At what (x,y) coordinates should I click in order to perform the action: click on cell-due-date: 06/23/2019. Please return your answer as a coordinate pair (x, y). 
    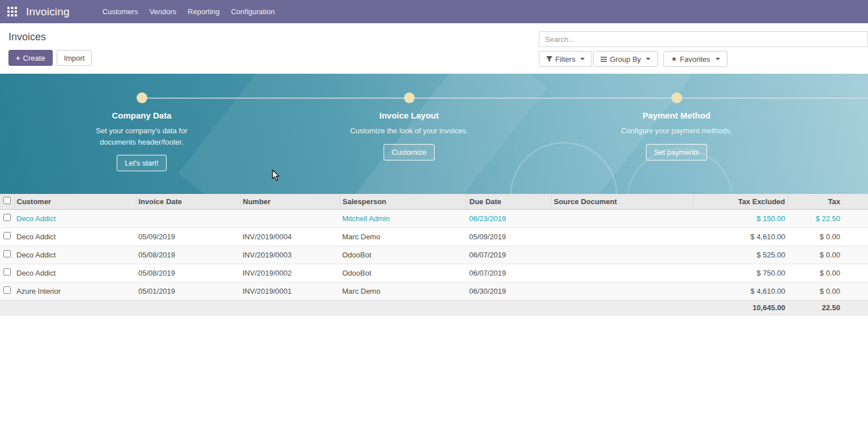
    Looking at the image, I should click on (509, 218).